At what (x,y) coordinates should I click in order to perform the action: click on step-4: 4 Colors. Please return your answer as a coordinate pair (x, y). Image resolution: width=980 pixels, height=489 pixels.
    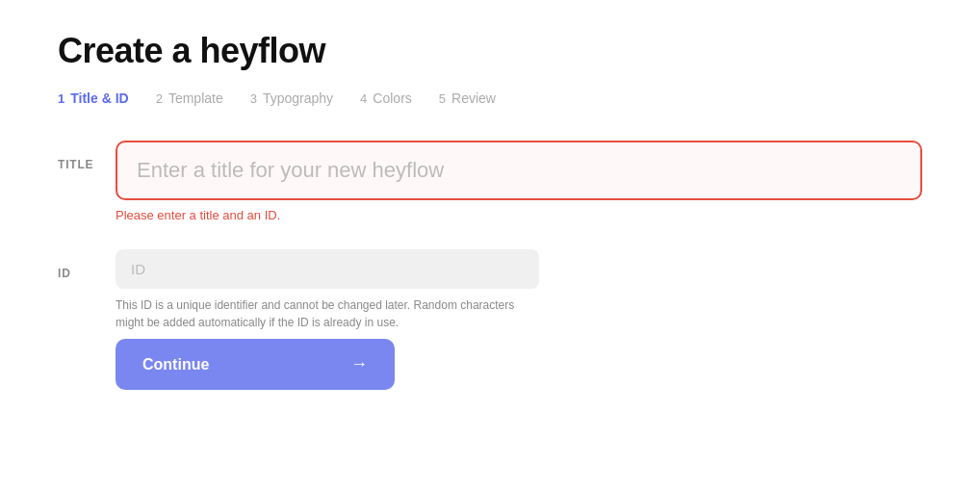
    Looking at the image, I should click on (386, 98).